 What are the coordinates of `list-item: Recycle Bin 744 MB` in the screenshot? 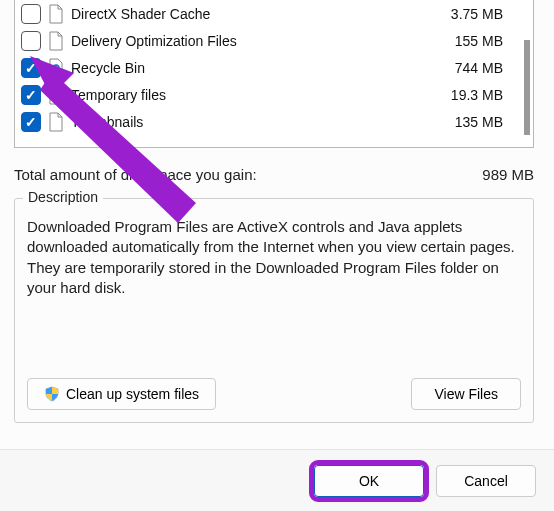 It's located at (274, 68).